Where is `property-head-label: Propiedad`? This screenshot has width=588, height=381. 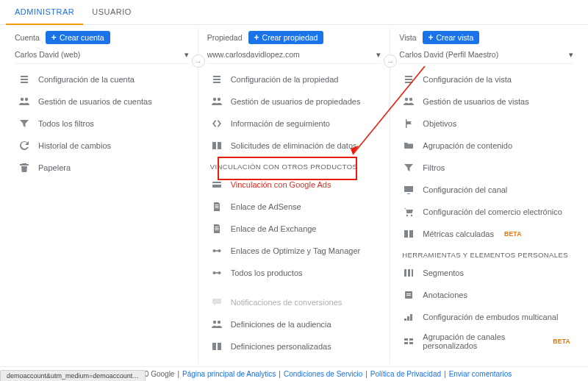
property-head-label: Propiedad is located at coordinates (225, 38).